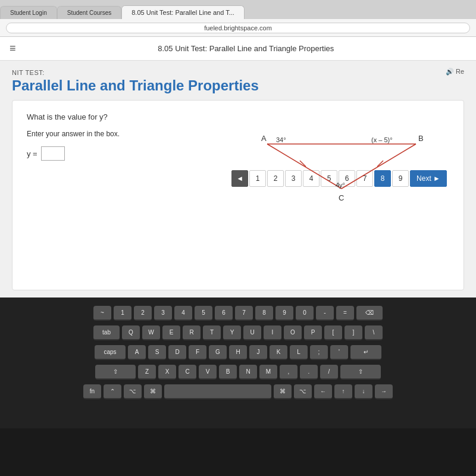  I want to click on keyboard-row-2: tab Q W E R T Y U I O P [ ] \, so click(238, 333).